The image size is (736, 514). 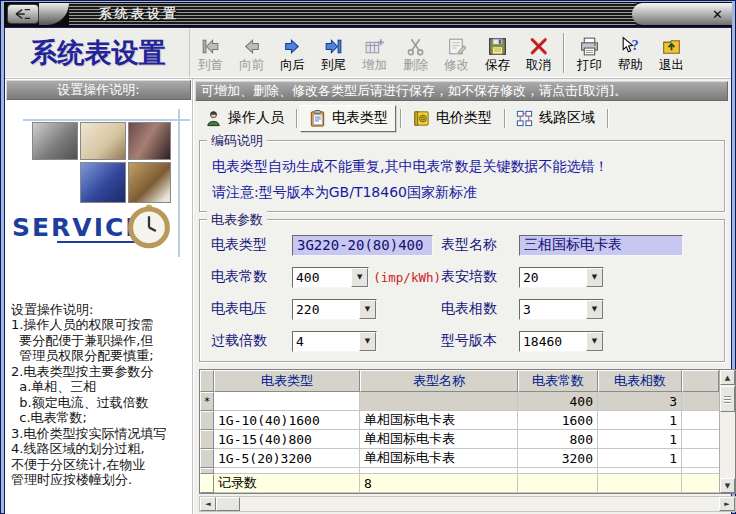 I want to click on last-icon, so click(x=334, y=46).